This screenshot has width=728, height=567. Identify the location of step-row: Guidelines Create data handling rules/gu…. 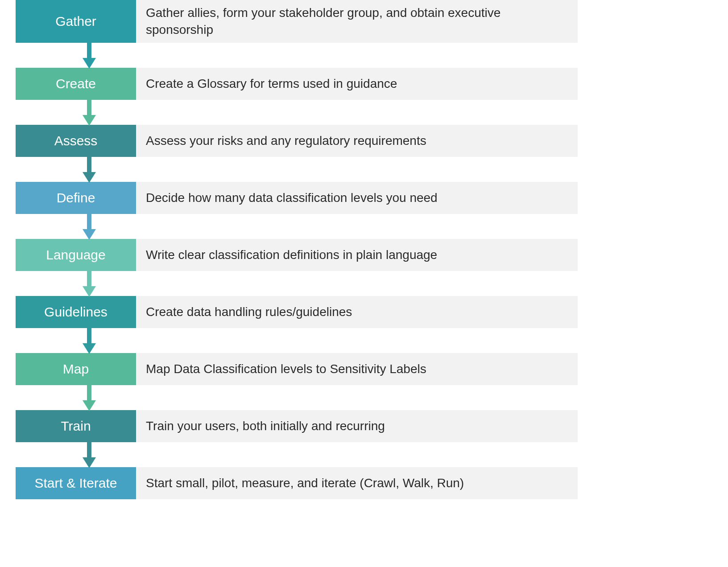
(297, 312).